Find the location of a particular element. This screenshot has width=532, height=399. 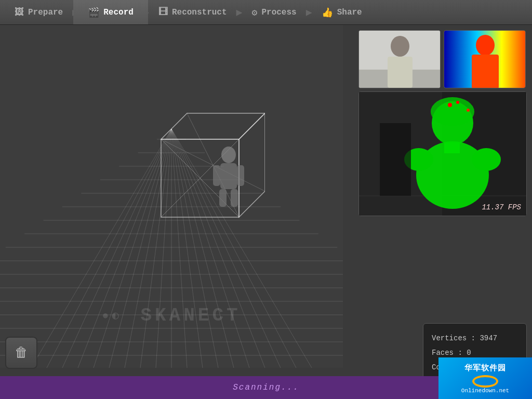

nav-item-reconstruct: 🎞 Reconstruct is located at coordinates (193, 12).